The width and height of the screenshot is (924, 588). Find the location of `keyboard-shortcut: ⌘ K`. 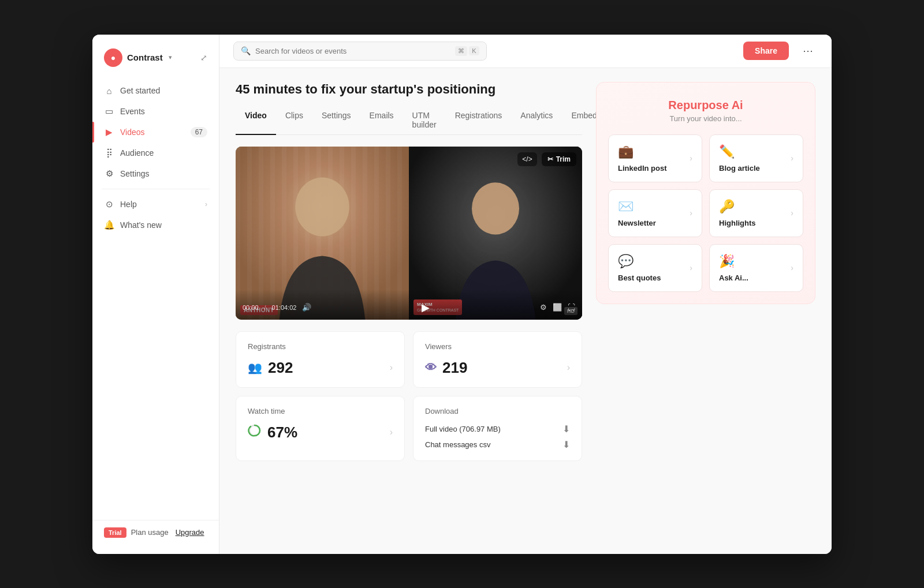

keyboard-shortcut: ⌘ K is located at coordinates (467, 51).